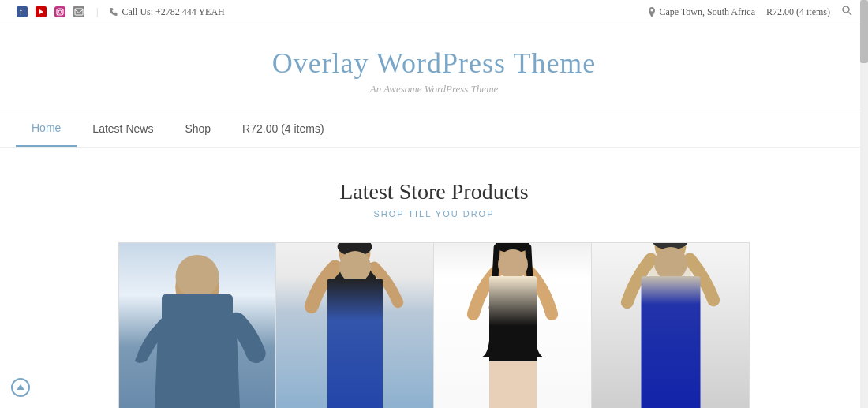 Image resolution: width=868 pixels, height=408 pixels. Describe the element at coordinates (46, 129) in the screenshot. I see `nav-item-home: Home` at that location.